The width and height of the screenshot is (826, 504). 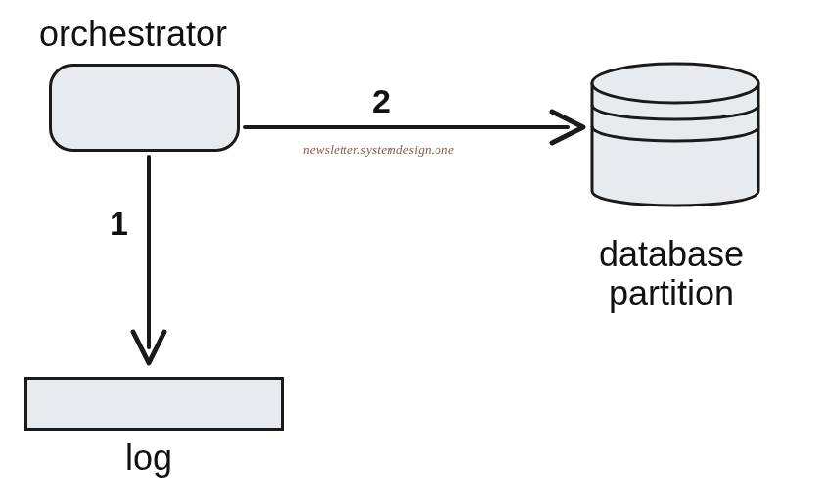 What do you see at coordinates (379, 150) in the screenshot?
I see `watermark-text: newsletter.systemdesign.one` at bounding box center [379, 150].